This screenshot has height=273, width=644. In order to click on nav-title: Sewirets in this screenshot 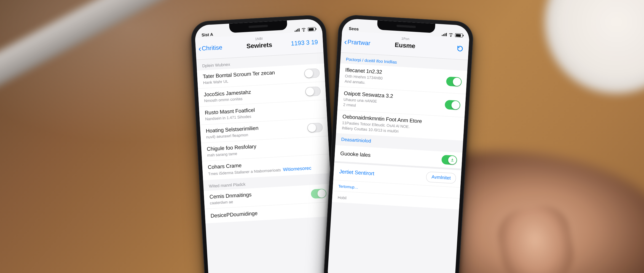, I will do `click(259, 45)`.